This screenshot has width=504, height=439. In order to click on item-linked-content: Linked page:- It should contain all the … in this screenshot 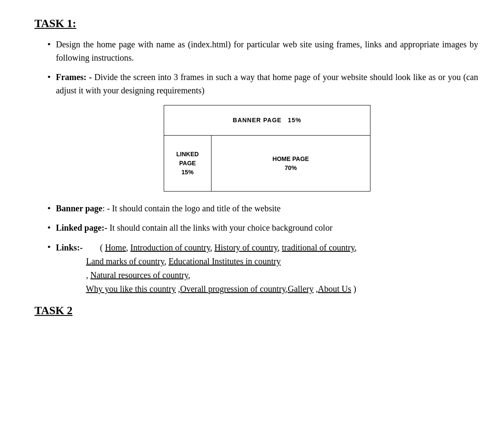, I will do `click(267, 228)`.